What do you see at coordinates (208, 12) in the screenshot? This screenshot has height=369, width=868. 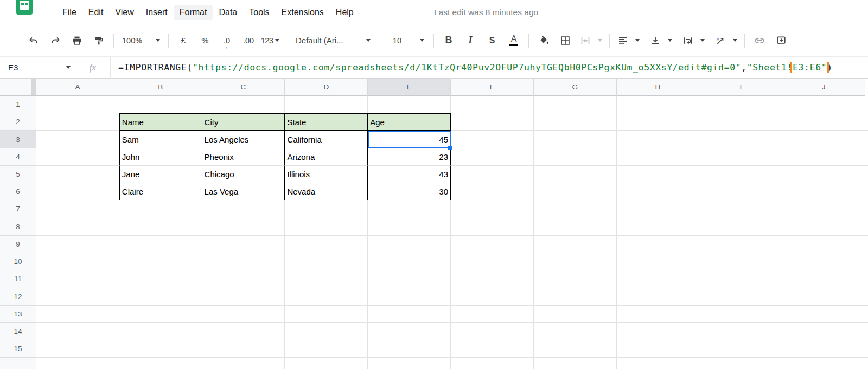 I see `menu-items: FileEditViewInsertFormatDataToolsExtensi…` at bounding box center [208, 12].